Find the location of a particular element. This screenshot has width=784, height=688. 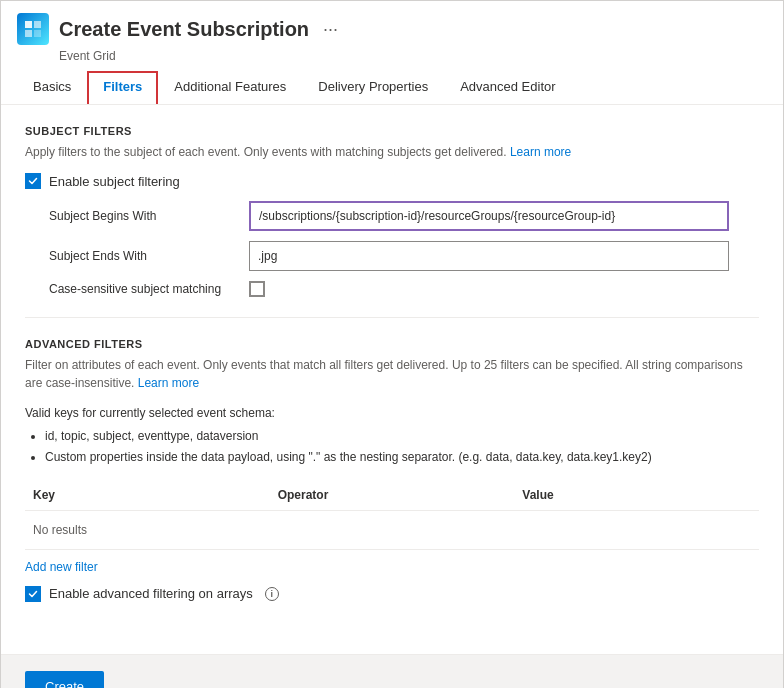

valid-keys-item-1: id, topic, subject, eventtype, dataversi… is located at coordinates (402, 436).